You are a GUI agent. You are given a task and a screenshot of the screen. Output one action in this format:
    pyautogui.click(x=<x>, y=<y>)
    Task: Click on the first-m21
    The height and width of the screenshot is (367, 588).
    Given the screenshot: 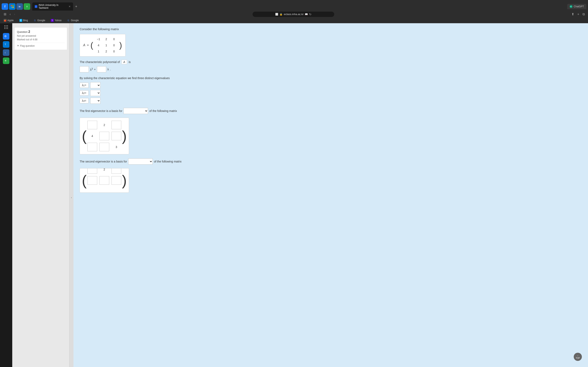 What is the action you would take?
    pyautogui.click(x=104, y=147)
    